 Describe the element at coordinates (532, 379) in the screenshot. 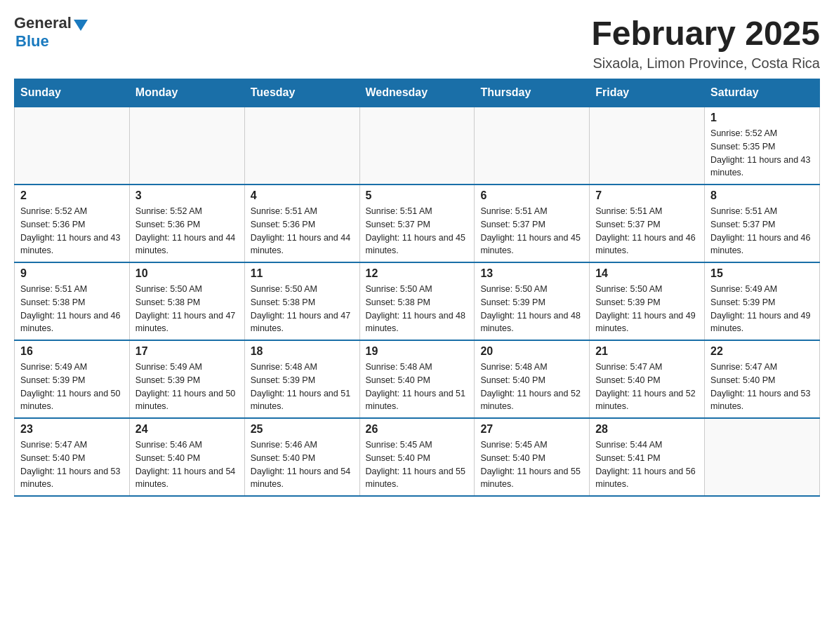

I see `calendar-cell: 20Sunrise: 5:48 AM Sunset: 5:40 PM Dayli…` at that location.